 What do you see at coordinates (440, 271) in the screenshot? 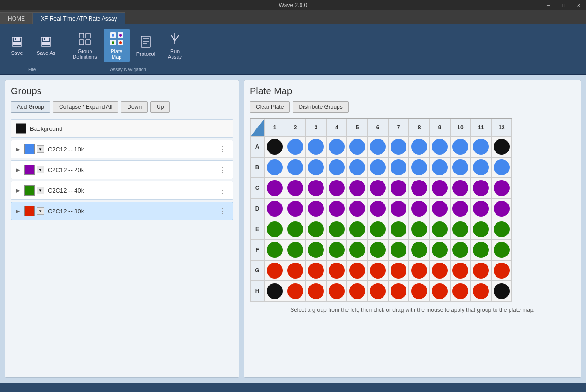
I see `well-G9` at bounding box center [440, 271].